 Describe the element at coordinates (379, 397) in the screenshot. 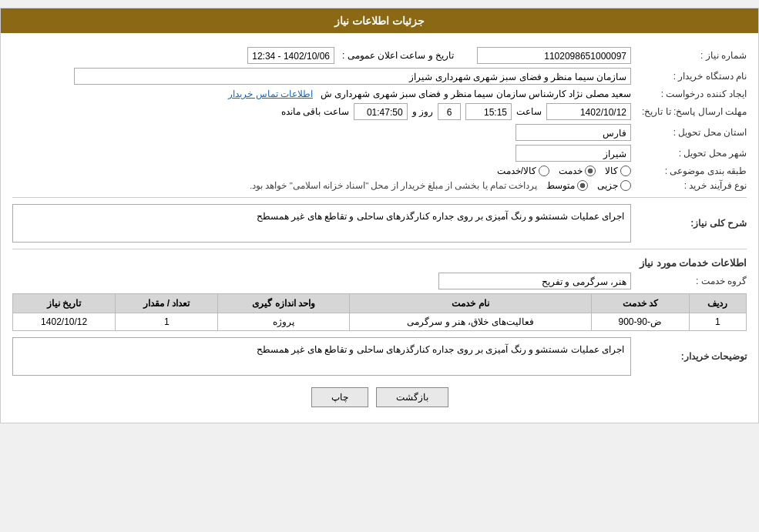

I see `button-group: بازگشت چاپ` at that location.